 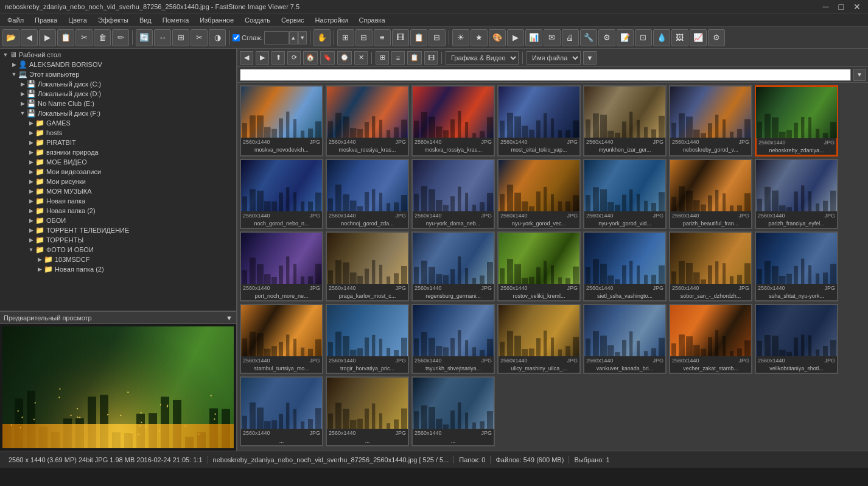 What do you see at coordinates (23, 84) in the screenshot?
I see `tree-expand-icon-3: ▶` at bounding box center [23, 84].